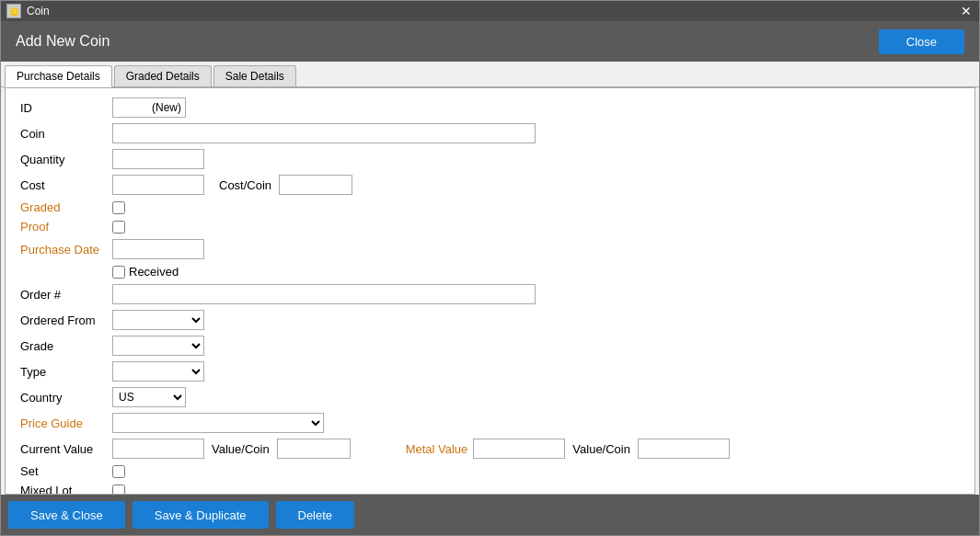 This screenshot has width=980, height=536. I want to click on current-value-row: Current Value Value/Coin Metal Value Val…, so click(490, 449).